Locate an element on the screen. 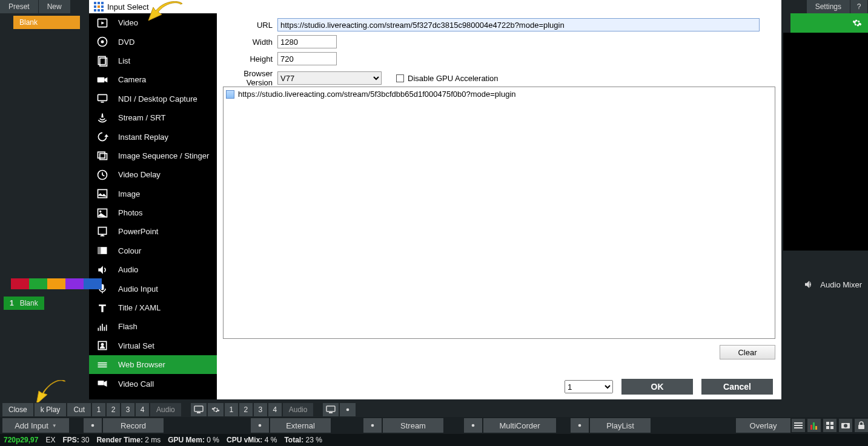  dvd-icon is located at coordinates (102, 42).